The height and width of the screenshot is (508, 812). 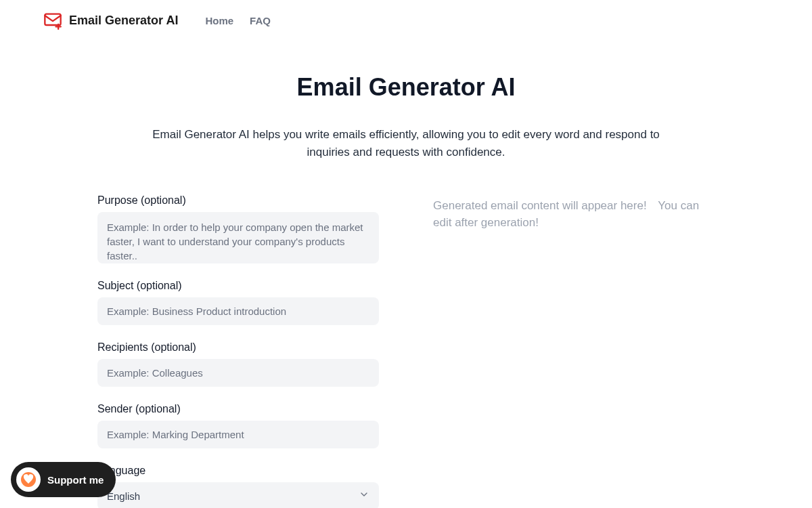 What do you see at coordinates (260, 20) in the screenshot?
I see `nav-link-faq: FAQ` at bounding box center [260, 20].